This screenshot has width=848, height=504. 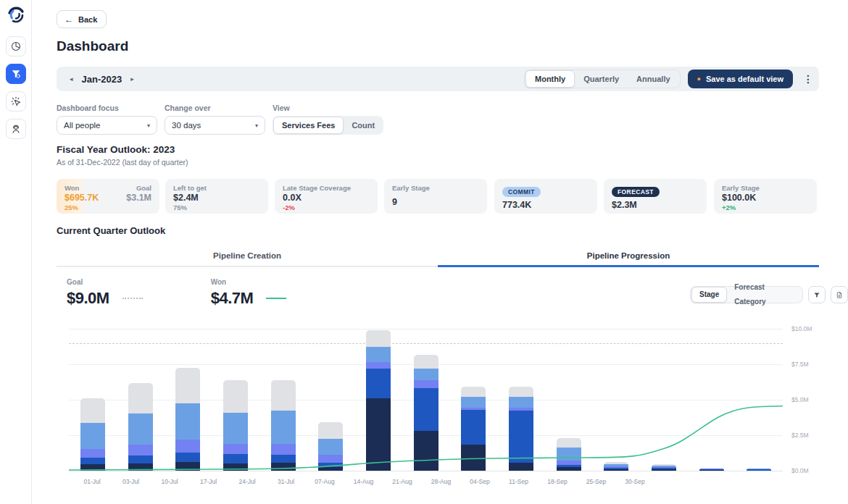 I want to click on next-period-icon: ▸, so click(x=132, y=79).